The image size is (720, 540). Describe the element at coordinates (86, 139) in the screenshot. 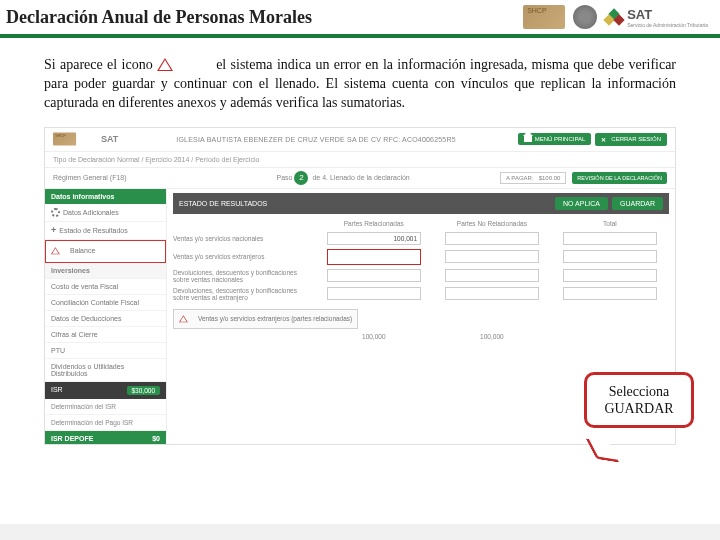

I see `app-logos: SAT` at that location.